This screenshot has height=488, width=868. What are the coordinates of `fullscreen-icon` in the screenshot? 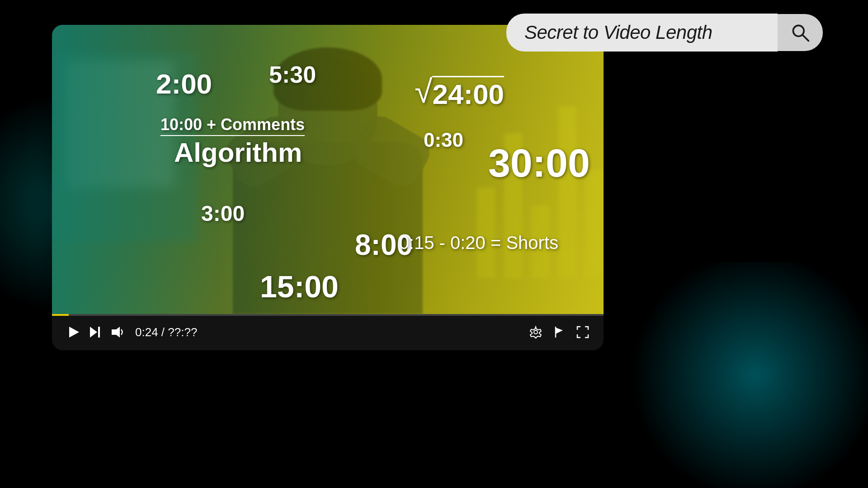 It's located at (583, 332).